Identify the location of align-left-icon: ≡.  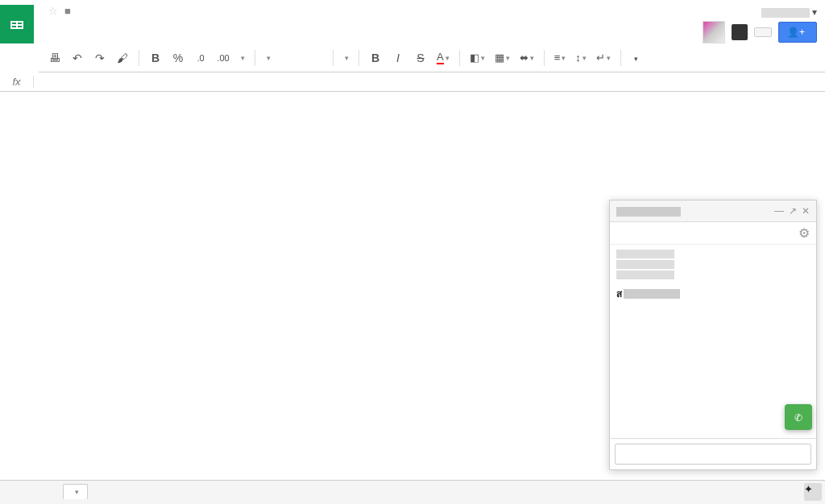
(558, 58).